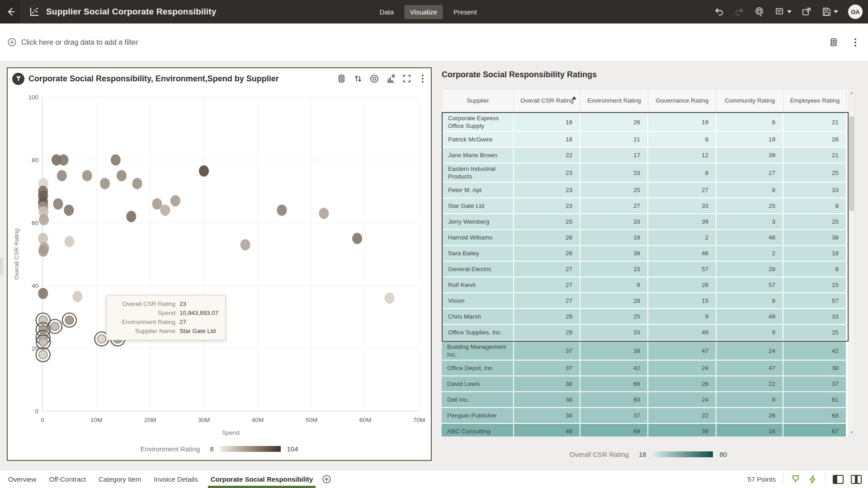  What do you see at coordinates (815, 384) in the screenshot?
I see `rating-cell: 37` at bounding box center [815, 384].